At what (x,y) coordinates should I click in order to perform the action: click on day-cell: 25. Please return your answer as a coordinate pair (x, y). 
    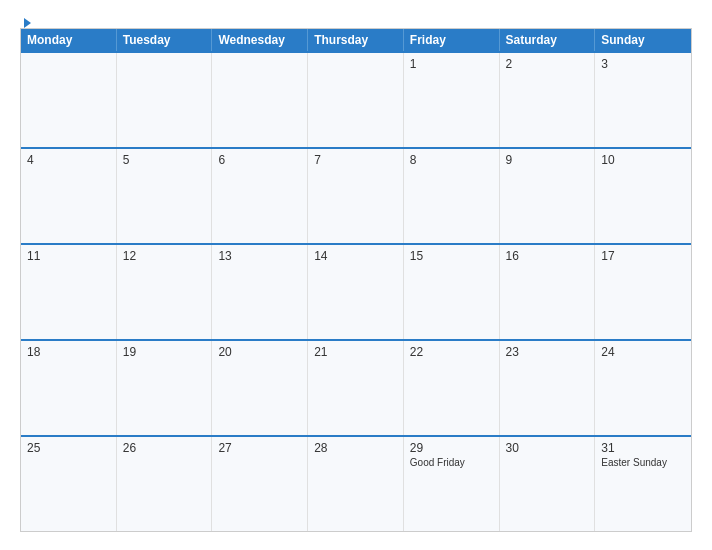
    Looking at the image, I should click on (69, 484).